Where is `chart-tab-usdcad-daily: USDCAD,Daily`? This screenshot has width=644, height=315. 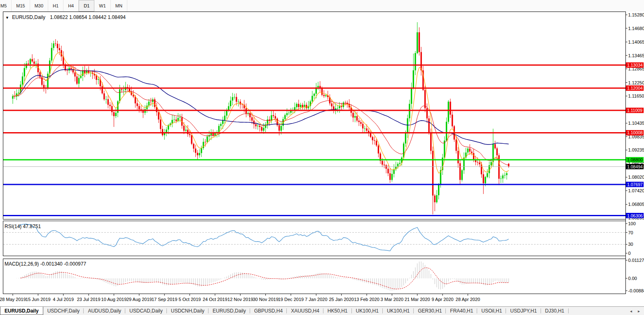
chart-tab-usdcad-daily: USDCAD,Daily is located at coordinates (146, 311).